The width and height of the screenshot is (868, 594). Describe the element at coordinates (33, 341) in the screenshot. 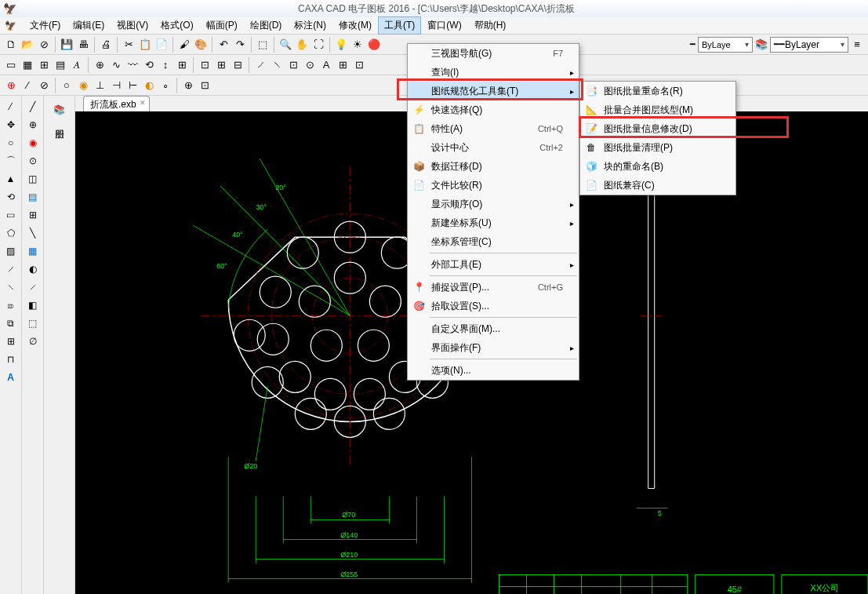

I see `lt2-14: ∅` at that location.